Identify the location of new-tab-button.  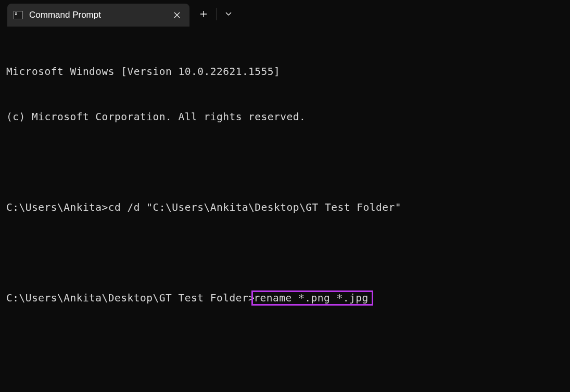
(204, 14).